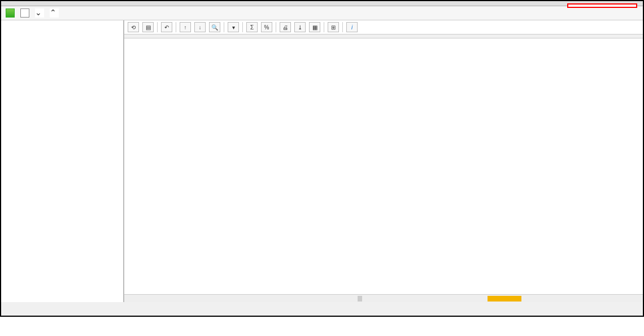 This screenshot has width=644, height=336. Describe the element at coordinates (10, 13) in the screenshot. I see `user-icon` at that location.